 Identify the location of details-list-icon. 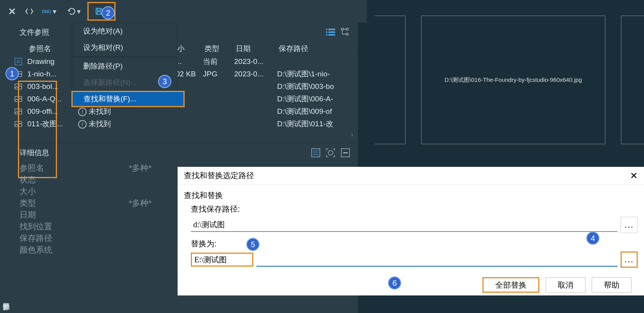
(316, 153).